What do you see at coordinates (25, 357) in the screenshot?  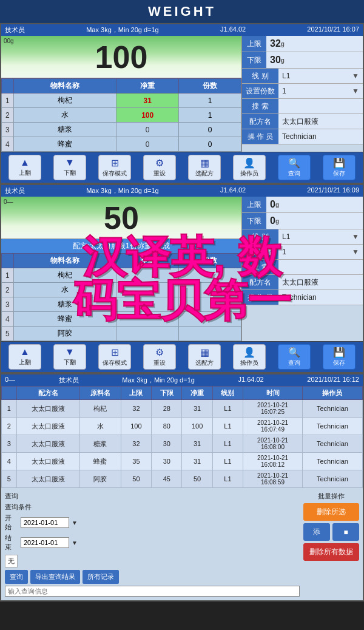 I see `p2-btn-up: ▲ 上翻` at bounding box center [25, 357].